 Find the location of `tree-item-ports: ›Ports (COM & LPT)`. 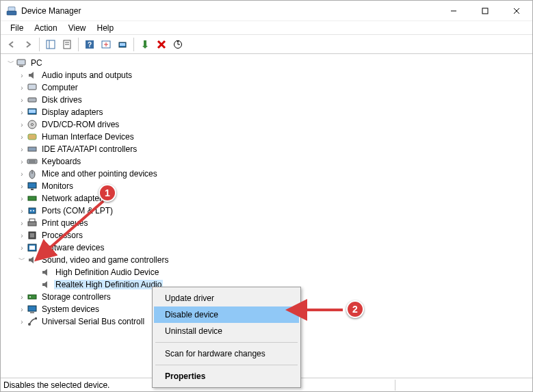

tree-item-ports: ›Ports (COM & LPT) is located at coordinates (267, 211).